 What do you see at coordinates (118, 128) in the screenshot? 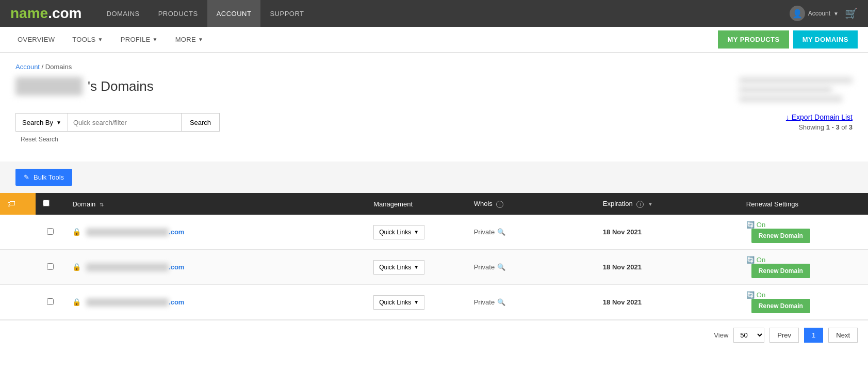
I see `search-area: Search By ▼ Search Reset Search` at bounding box center [118, 128].